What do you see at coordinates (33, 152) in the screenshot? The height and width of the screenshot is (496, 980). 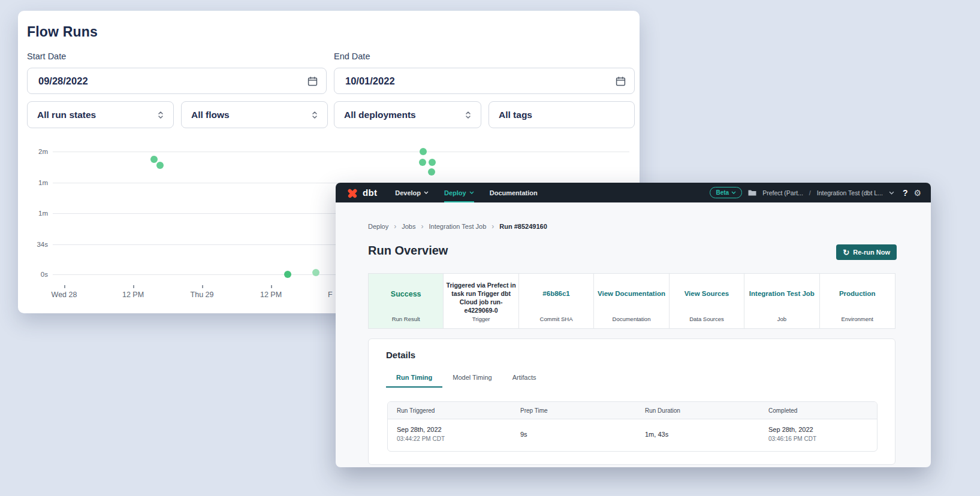 I see `y-tick-label: 2m` at bounding box center [33, 152].